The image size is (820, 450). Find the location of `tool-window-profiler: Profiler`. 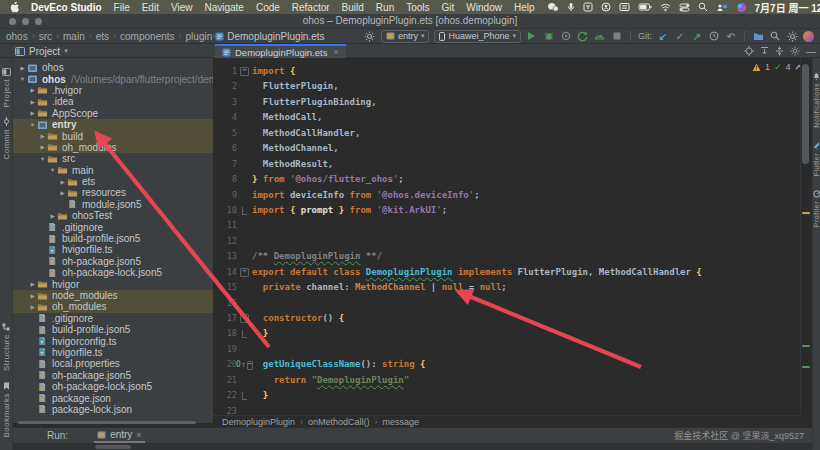

tool-window-profiler: Profiler is located at coordinates (816, 208).